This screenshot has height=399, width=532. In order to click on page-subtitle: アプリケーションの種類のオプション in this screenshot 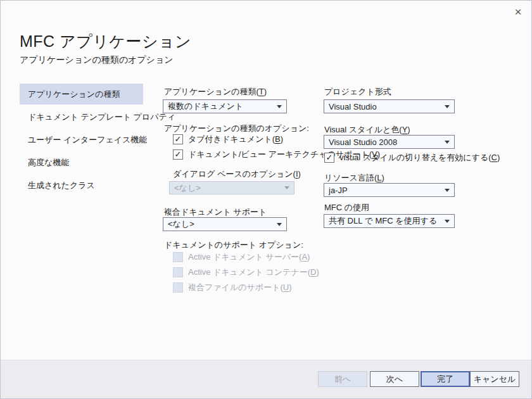, I will do `click(96, 60)`.